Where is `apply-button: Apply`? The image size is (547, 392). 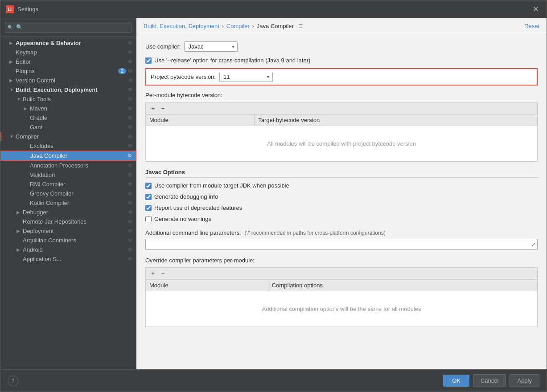
apply-button: Apply is located at coordinates (524, 380).